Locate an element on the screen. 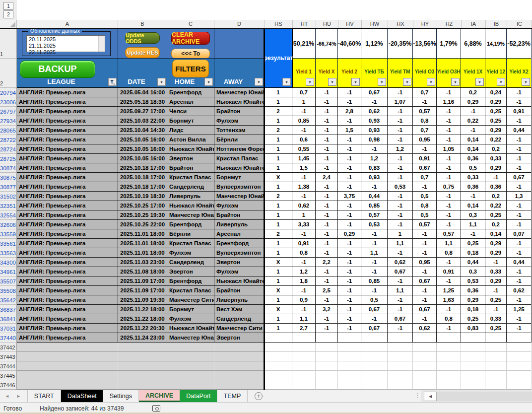  tabbar-resize-dots: ⋮ is located at coordinates (418, 395).